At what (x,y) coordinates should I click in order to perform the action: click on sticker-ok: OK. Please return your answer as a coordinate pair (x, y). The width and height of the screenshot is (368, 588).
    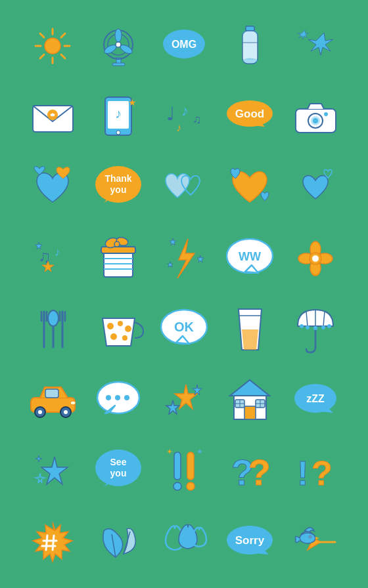
    Looking at the image, I should click on (184, 329).